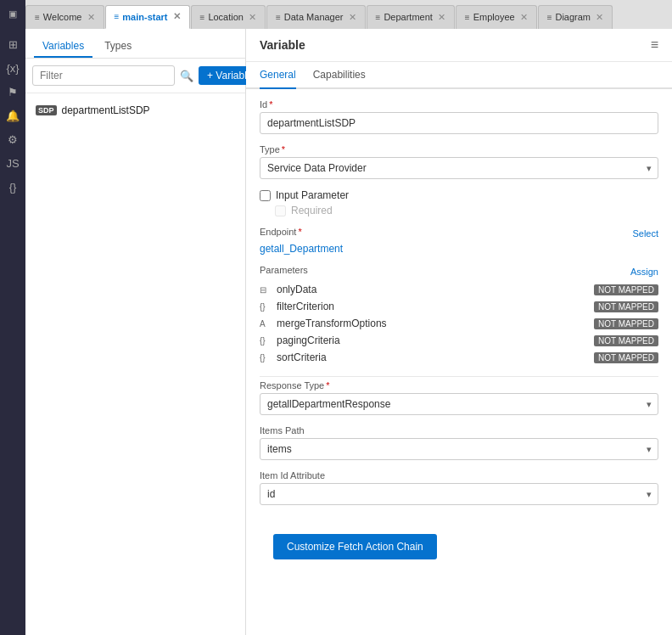 The image size is (672, 635). What do you see at coordinates (459, 233) in the screenshot?
I see `endpoint-row: Endpoint * Select` at bounding box center [459, 233].